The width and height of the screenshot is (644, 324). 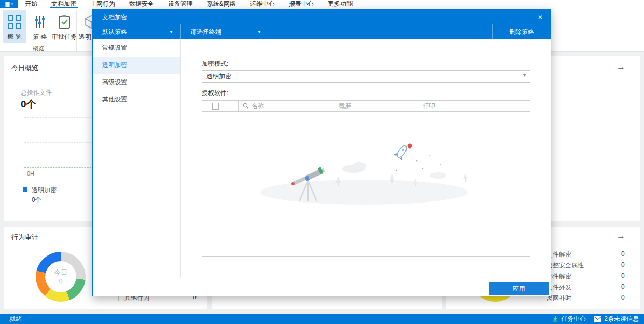 I want to click on legend-value: 0个, so click(x=36, y=200).